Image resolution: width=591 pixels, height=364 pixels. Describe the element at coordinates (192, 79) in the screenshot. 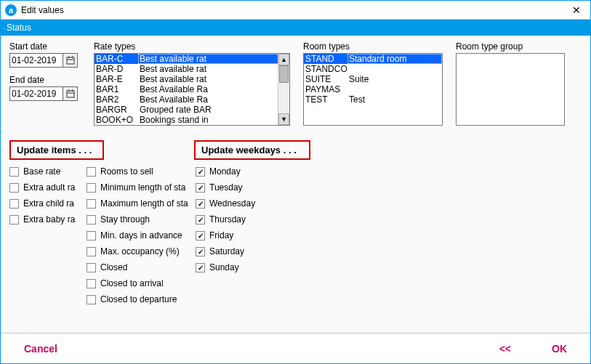

I see `rate-type-row: BAR-EBest available rat` at that location.